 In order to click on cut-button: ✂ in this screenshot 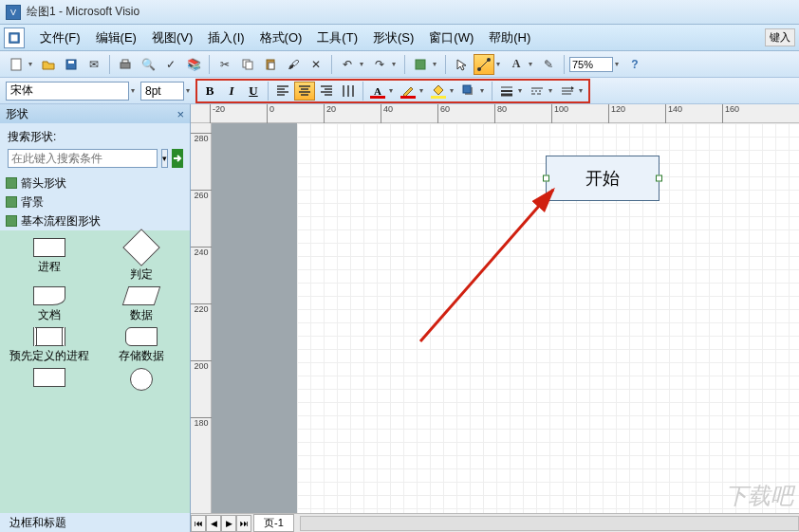, I will do `click(225, 64)`.